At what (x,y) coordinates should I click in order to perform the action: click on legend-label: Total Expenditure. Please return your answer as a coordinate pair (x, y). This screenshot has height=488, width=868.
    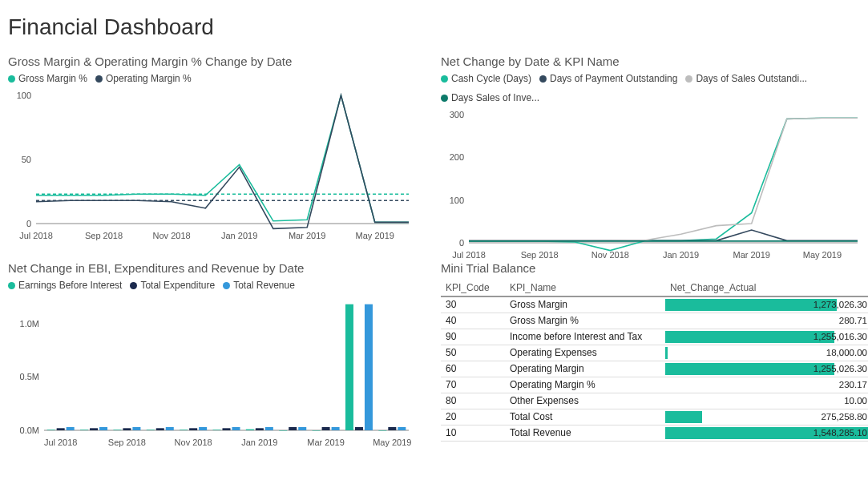
    Looking at the image, I should click on (178, 285).